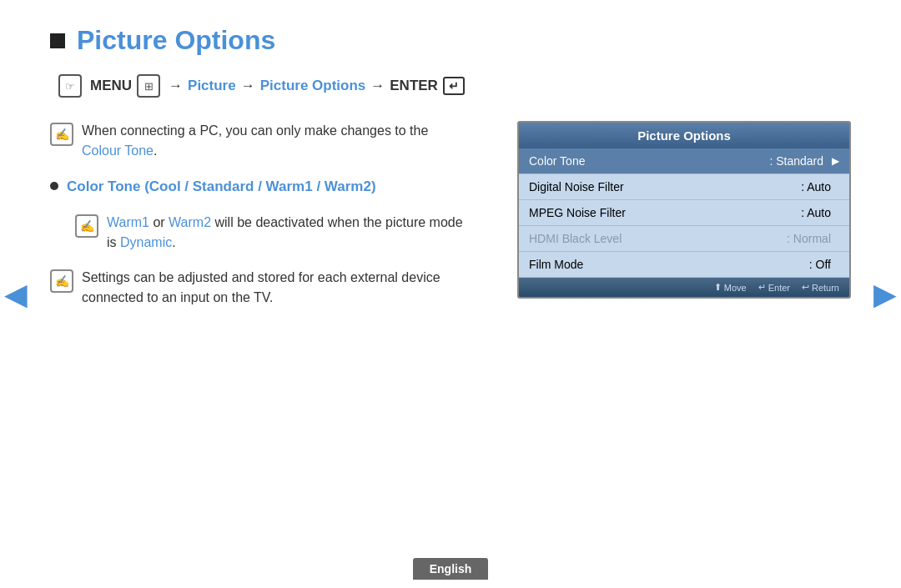 This screenshot has height=588, width=901. I want to click on return-icon: ↩, so click(806, 287).